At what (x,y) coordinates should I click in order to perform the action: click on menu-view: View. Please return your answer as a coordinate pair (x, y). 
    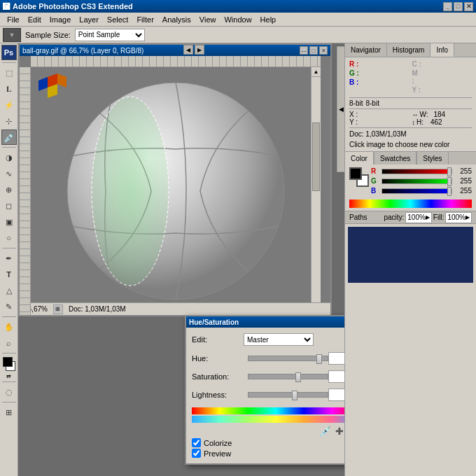
    Looking at the image, I should click on (208, 20).